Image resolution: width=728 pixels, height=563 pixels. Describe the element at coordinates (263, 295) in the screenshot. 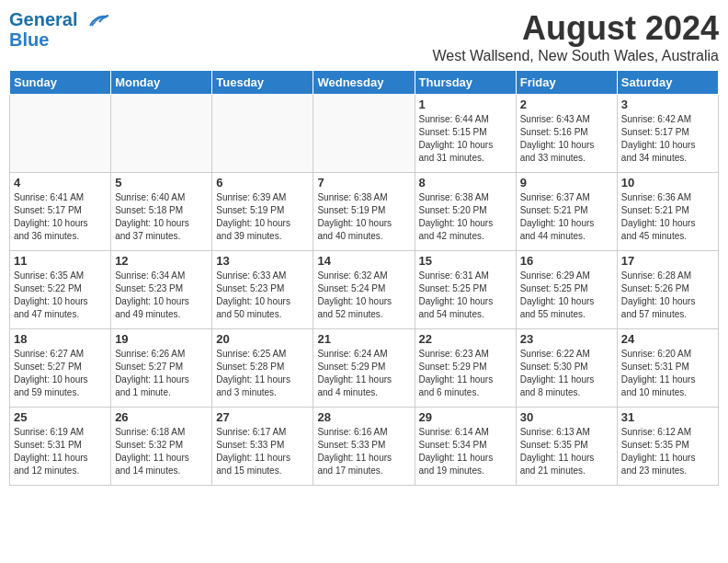

I see `day-info: Sunrise: 6:33 AMSunset: 5:23 PMDaylight:…` at that location.